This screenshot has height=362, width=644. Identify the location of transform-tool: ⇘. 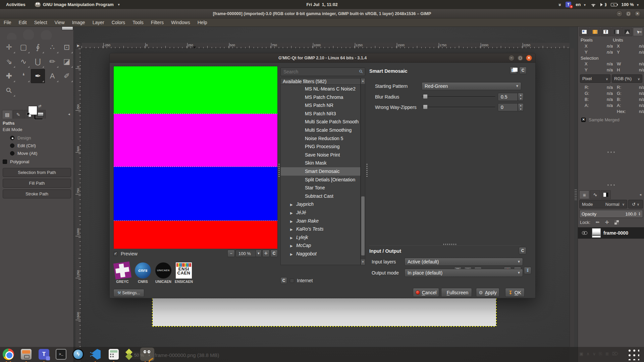
(9, 62).